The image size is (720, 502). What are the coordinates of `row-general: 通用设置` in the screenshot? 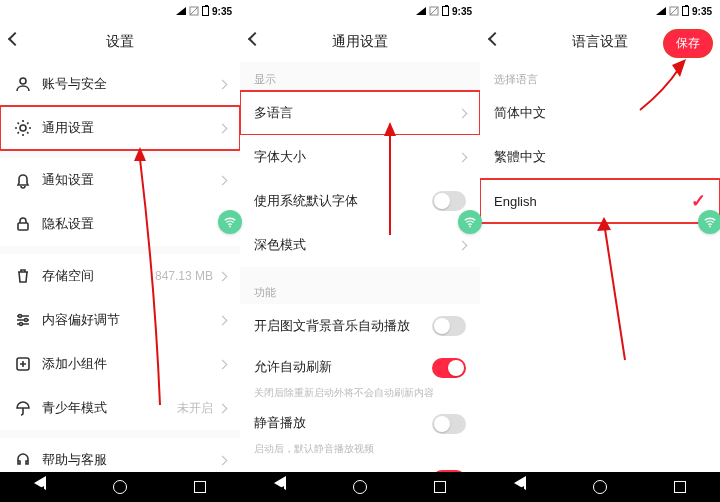 It's located at (120, 128).